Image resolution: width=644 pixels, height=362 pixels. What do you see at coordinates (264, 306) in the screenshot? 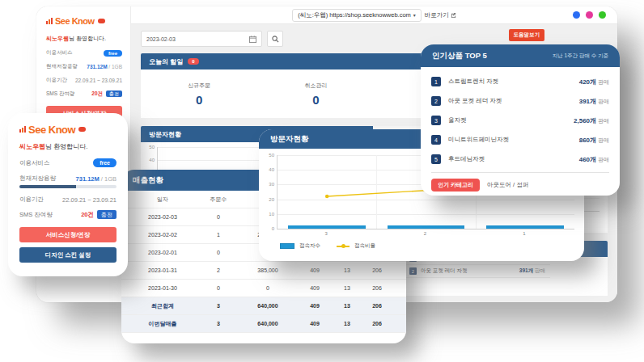
I see `table-row: 최근합계3640,00040913206` at bounding box center [264, 306].